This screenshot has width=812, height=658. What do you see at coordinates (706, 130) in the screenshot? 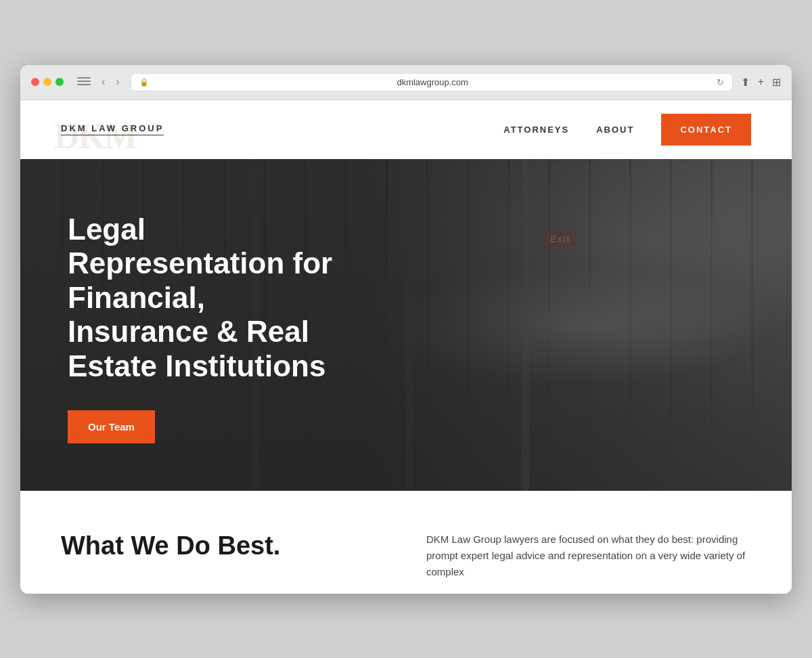
I see `nav-contact-button: CONTACT` at bounding box center [706, 130].